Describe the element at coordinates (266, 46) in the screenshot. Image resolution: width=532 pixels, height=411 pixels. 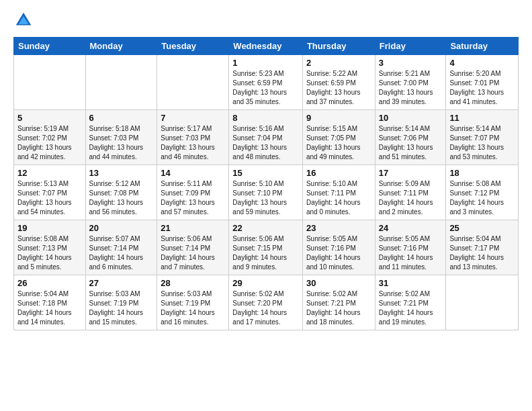
I see `calendar-header-row: SundayMondayTuesdayWednesdayThursdayFrid…` at that location.